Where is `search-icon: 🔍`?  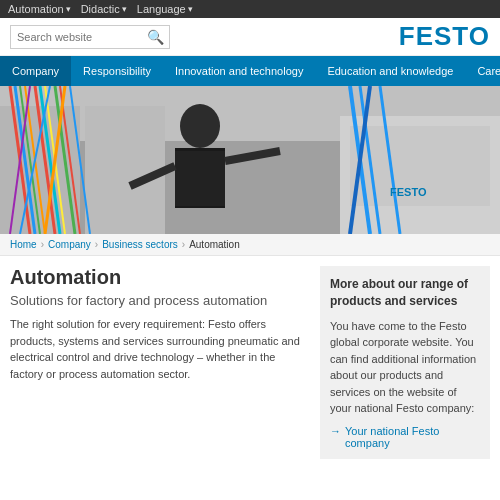
search-icon: 🔍 is located at coordinates (156, 37).